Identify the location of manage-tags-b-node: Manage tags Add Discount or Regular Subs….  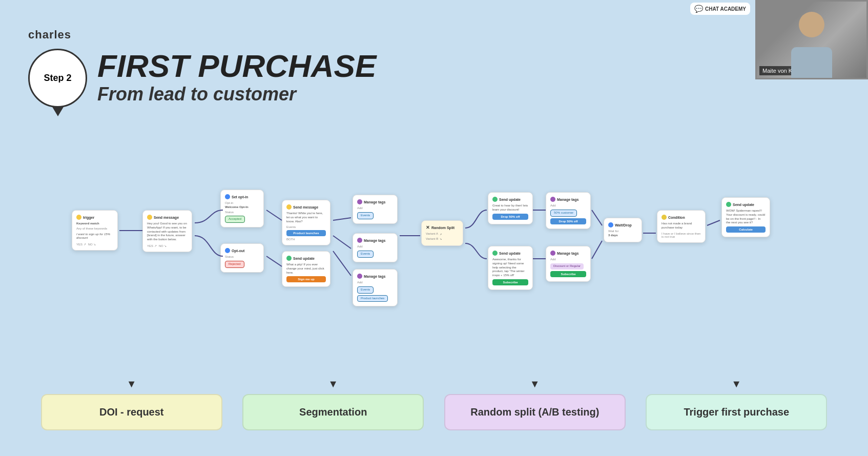
(568, 264).